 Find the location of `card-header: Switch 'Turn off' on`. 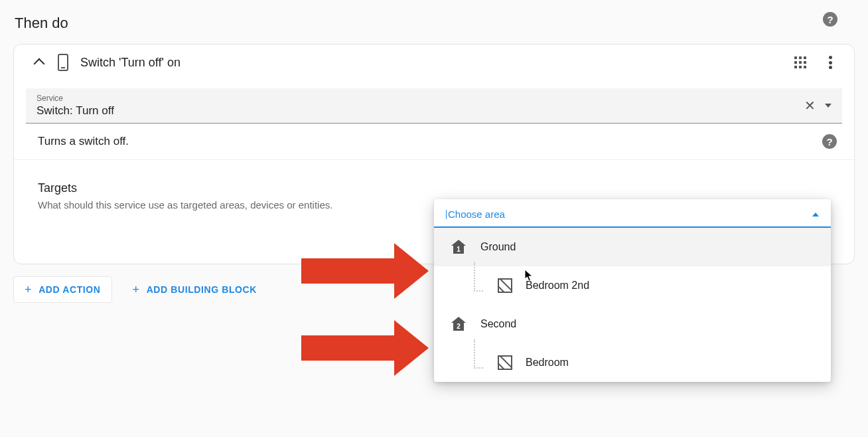

card-header: Switch 'Turn off' on is located at coordinates (434, 62).